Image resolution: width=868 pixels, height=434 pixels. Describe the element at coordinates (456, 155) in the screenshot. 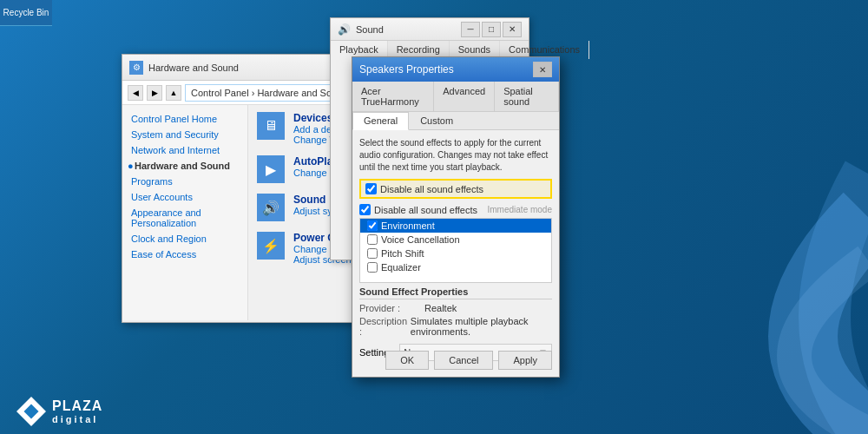

I see `speakers-description: Select the sound effects to apply for th…` at that location.